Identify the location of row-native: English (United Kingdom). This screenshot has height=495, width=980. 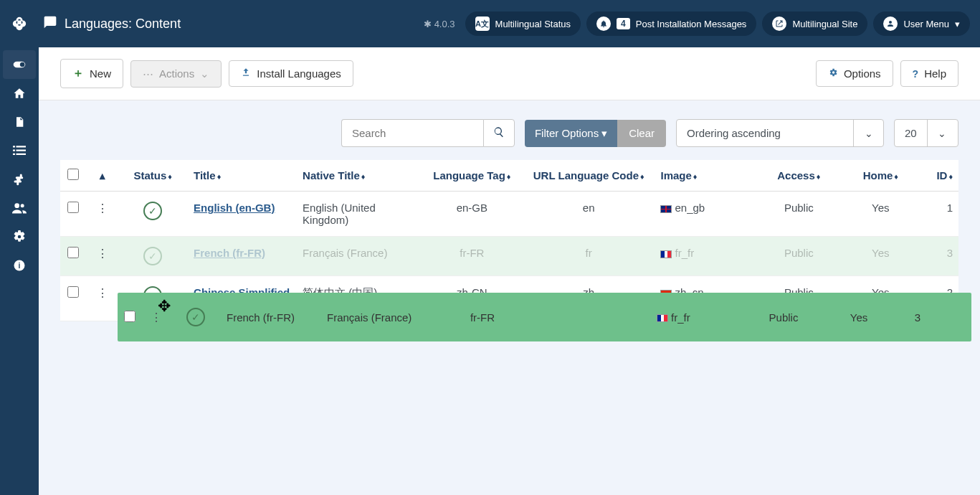
(339, 214).